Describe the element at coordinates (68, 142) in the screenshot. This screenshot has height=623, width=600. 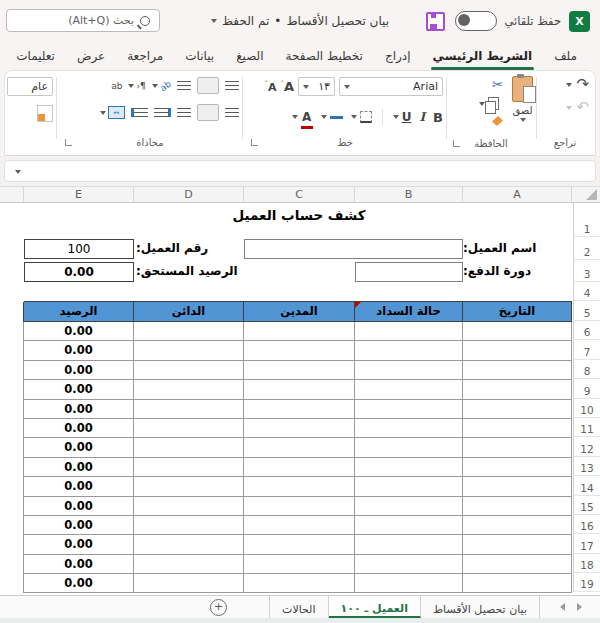
I see `alignment-dialog-launcher-icon` at that location.